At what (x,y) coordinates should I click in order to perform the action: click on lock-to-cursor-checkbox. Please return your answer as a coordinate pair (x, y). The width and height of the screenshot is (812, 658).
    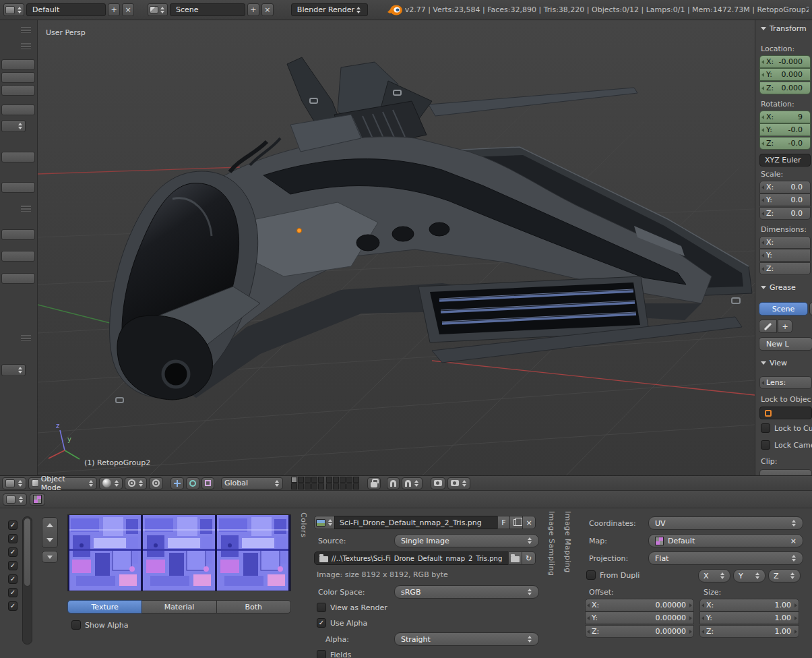
    Looking at the image, I should click on (766, 428).